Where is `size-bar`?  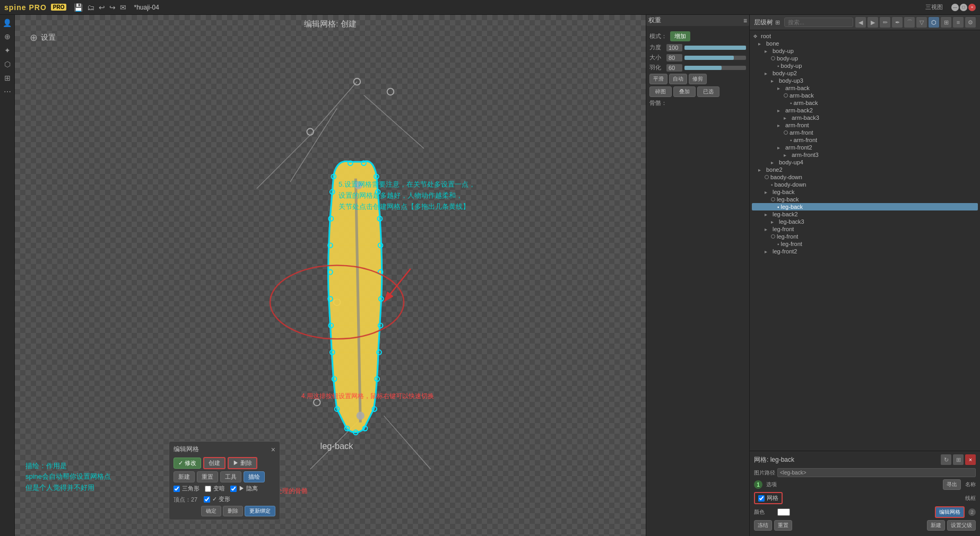 size-bar is located at coordinates (715, 58).